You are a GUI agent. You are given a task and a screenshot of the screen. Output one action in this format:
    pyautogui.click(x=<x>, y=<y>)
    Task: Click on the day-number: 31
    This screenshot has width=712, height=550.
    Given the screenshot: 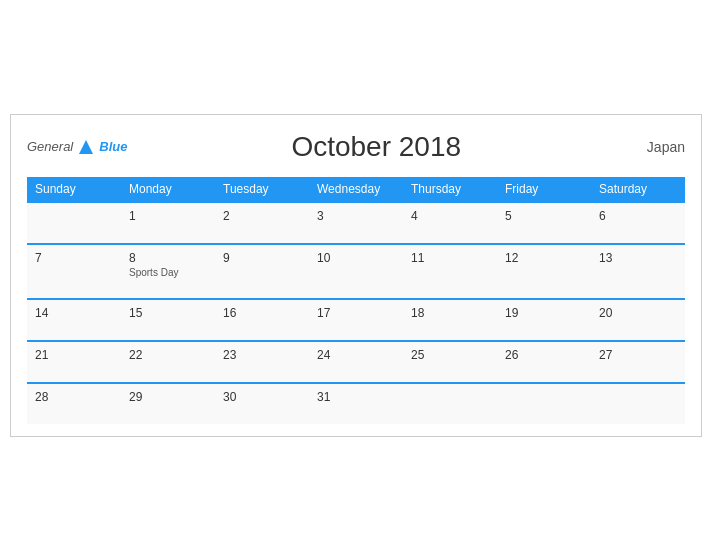 What is the action you would take?
    pyautogui.click(x=356, y=397)
    